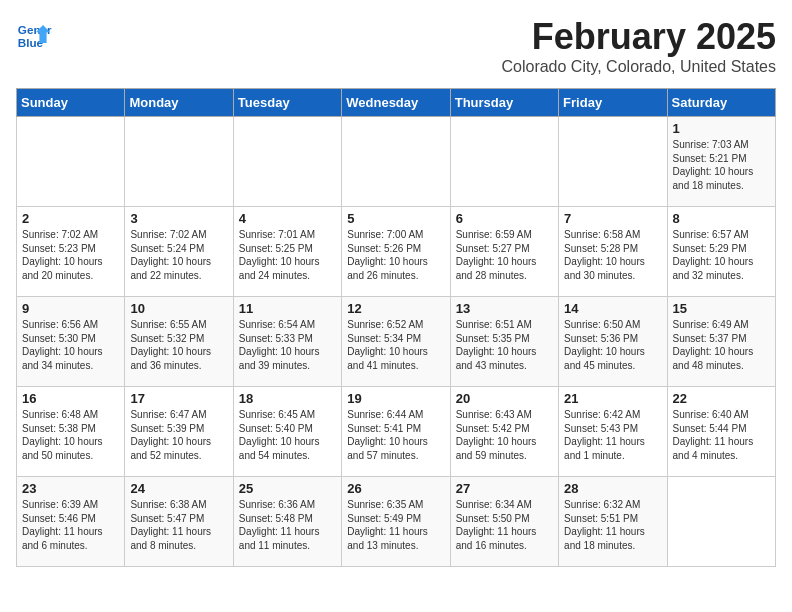 This screenshot has height=612, width=792. I want to click on day-cell: 10Sunrise: 6:55 AM Sunset: 5:32 PM Dayli…, so click(179, 342).